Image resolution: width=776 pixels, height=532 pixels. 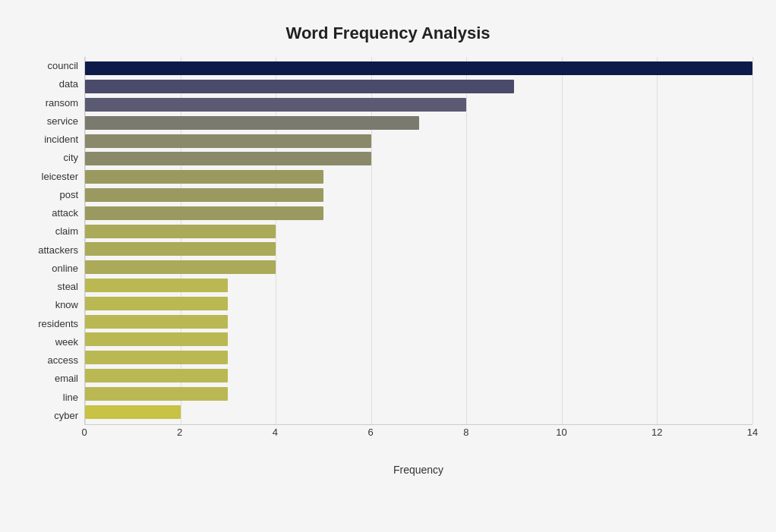 I want to click on x-tick-10: 10, so click(x=561, y=433).